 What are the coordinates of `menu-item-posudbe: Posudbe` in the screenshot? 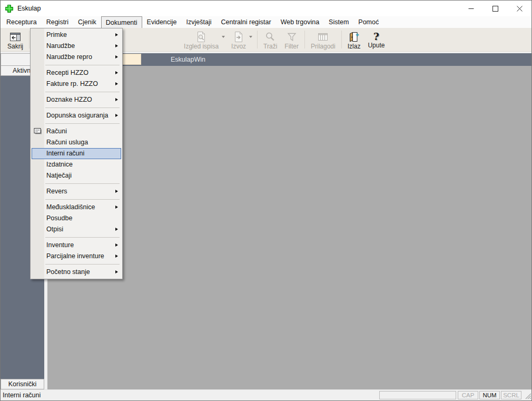 It's located at (76, 218).